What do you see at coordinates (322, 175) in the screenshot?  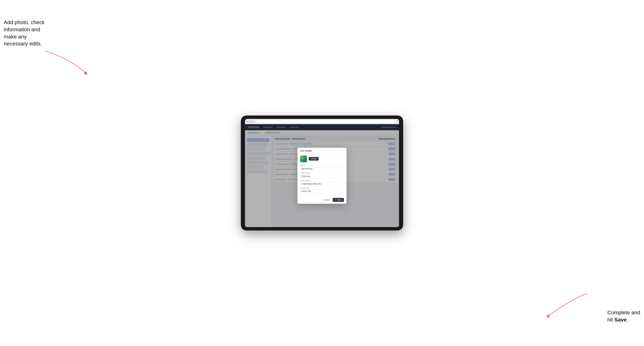 I see `modal-body: Upload Name Display name` at bounding box center [322, 175].